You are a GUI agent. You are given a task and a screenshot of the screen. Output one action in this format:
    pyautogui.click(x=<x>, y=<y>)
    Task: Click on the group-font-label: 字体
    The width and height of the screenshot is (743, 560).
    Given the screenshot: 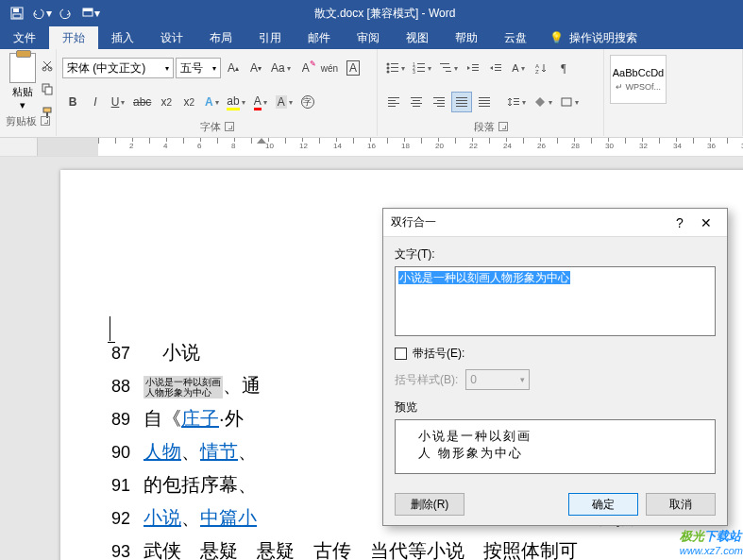 What is the action you would take?
    pyautogui.click(x=211, y=127)
    